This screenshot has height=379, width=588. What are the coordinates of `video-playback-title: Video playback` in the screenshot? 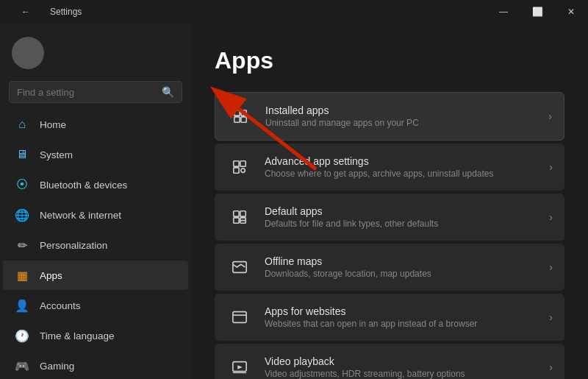 It's located at (401, 361).